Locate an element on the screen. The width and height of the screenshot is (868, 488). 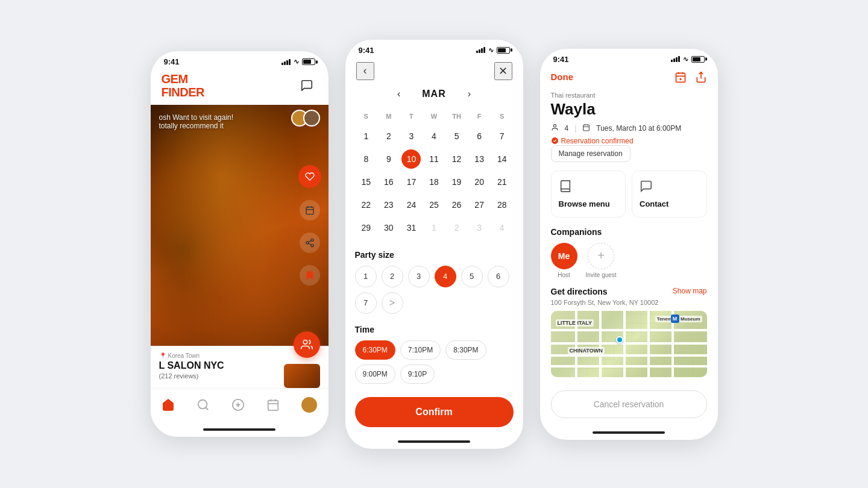
group-fab-button is located at coordinates (307, 345).